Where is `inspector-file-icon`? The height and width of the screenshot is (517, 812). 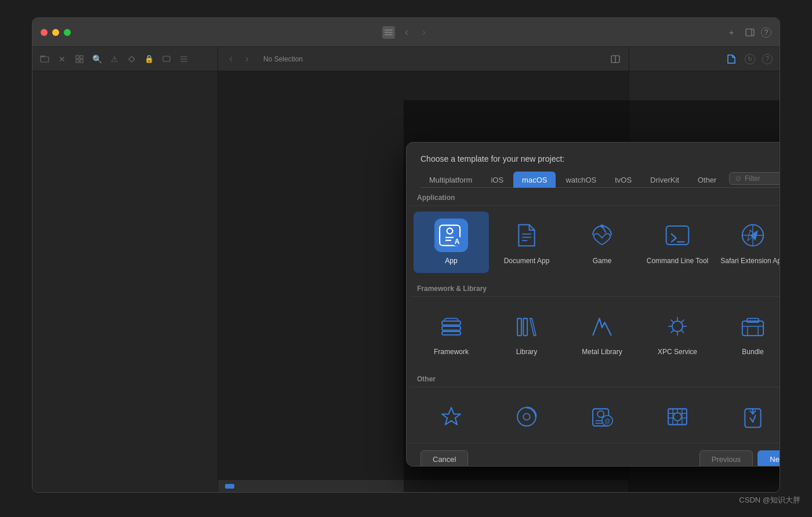
inspector-file-icon is located at coordinates (731, 59).